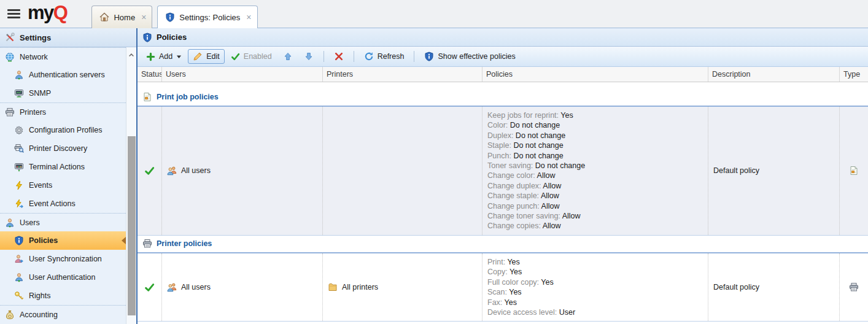  Describe the element at coordinates (150, 74) in the screenshot. I see `column-header-status: Status` at that location.